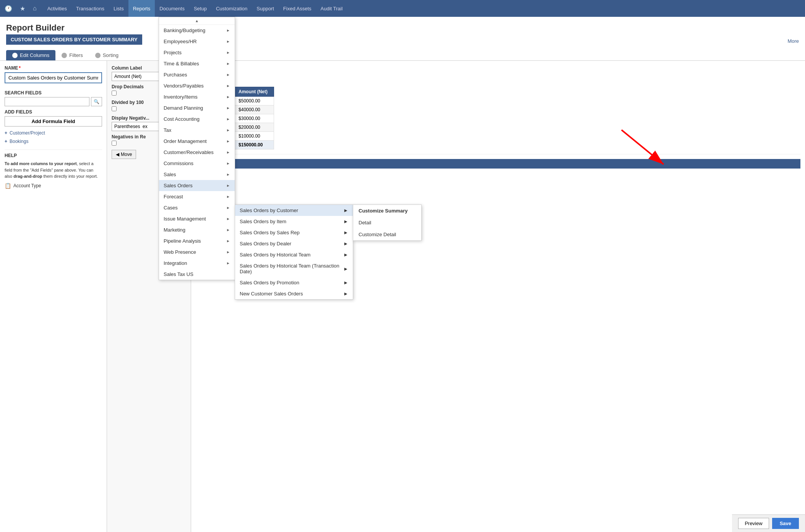 Image resolution: width=805 pixels, height=532 pixels. What do you see at coordinates (197, 263) in the screenshot?
I see `menu-integration: Integration►` at bounding box center [197, 263].